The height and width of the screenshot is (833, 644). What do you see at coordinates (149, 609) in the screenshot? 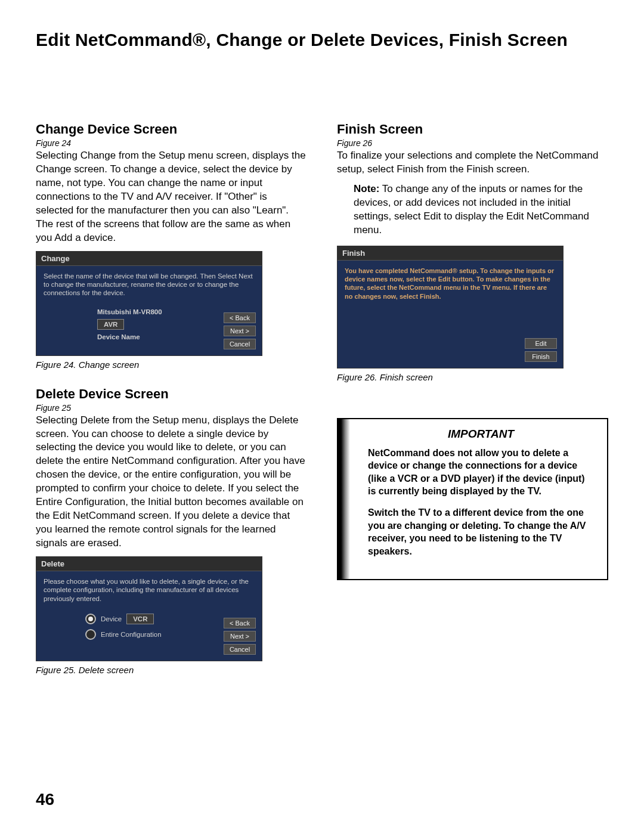
I see `screenshot-delete: Delete Please choose what you would like…` at bounding box center [149, 609].